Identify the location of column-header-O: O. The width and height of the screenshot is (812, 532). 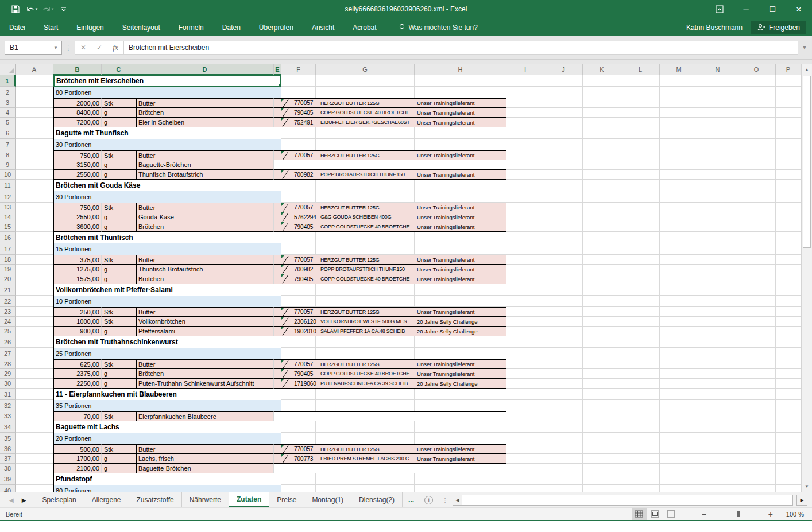
(757, 70).